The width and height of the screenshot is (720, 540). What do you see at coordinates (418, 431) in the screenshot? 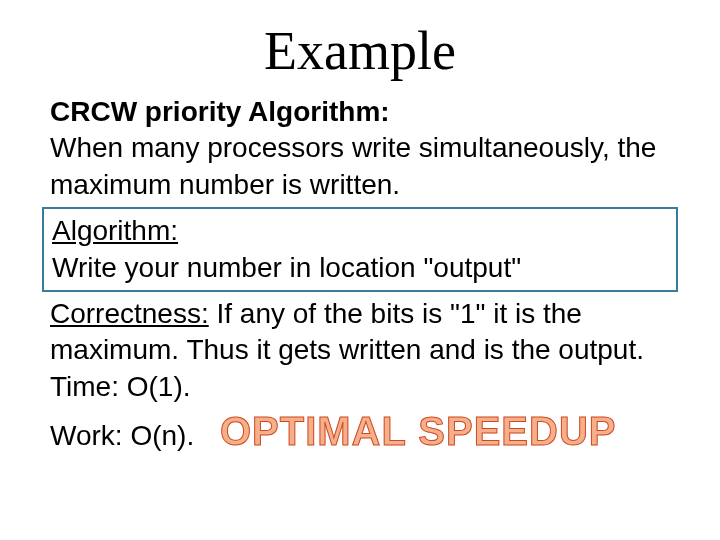
I see `optimal-speedup-text: OPTIMAL SPEEDUP` at bounding box center [418, 431].